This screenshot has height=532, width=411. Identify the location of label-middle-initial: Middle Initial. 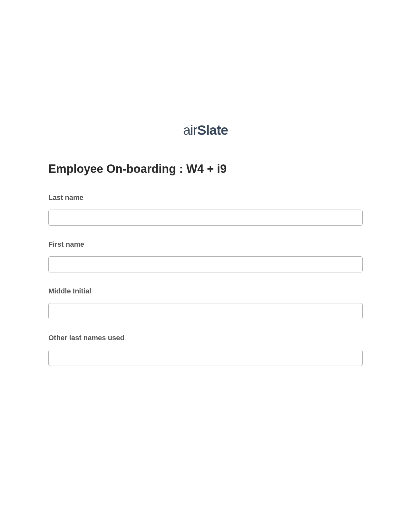
(206, 291).